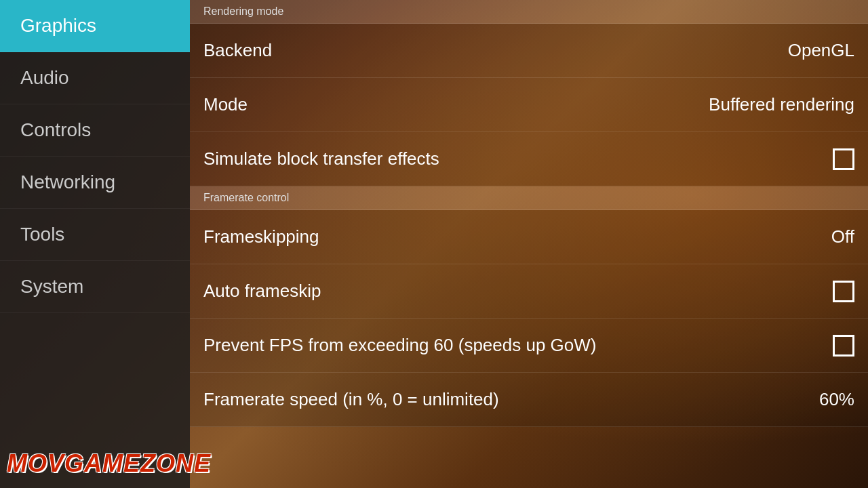 This screenshot has height=488, width=868. I want to click on sidebar-item-graphics: Graphics, so click(95, 26).